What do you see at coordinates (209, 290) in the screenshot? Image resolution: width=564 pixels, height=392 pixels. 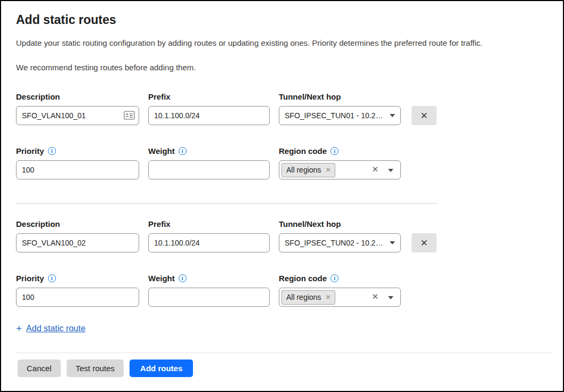 I see `weight-field-2: Weight i` at bounding box center [209, 290].